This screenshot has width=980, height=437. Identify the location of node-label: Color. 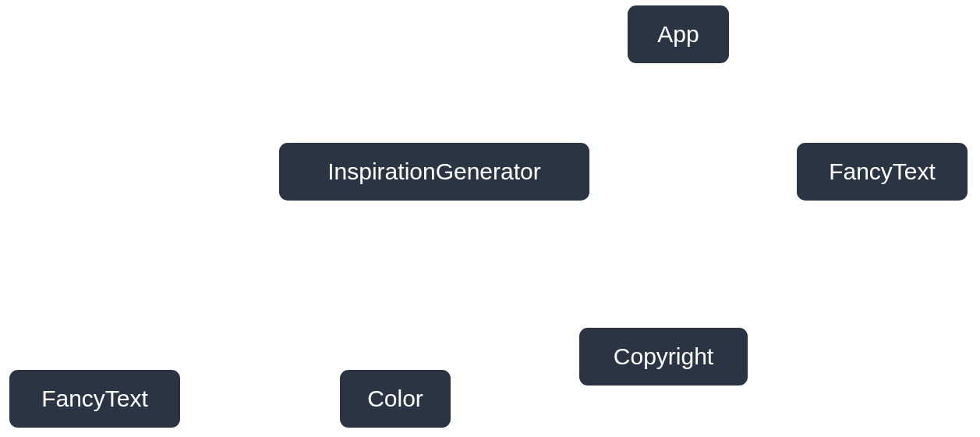
(395, 399).